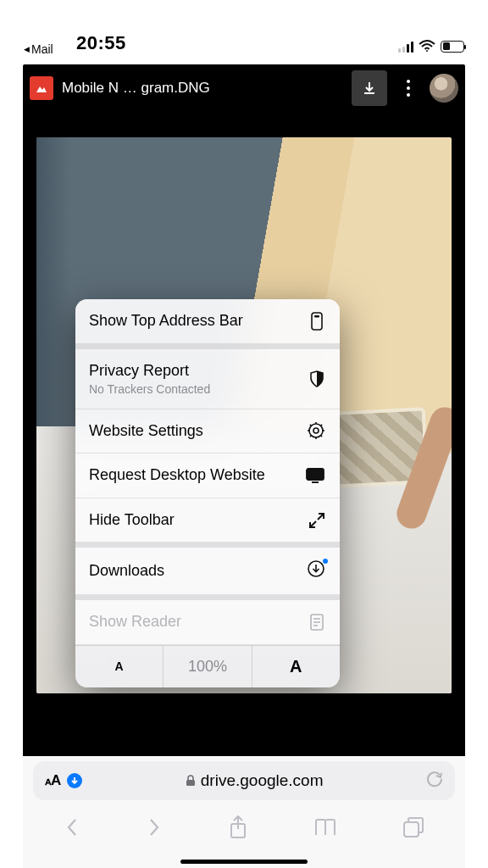  Describe the element at coordinates (413, 827) in the screenshot. I see `tabs-button` at that location.